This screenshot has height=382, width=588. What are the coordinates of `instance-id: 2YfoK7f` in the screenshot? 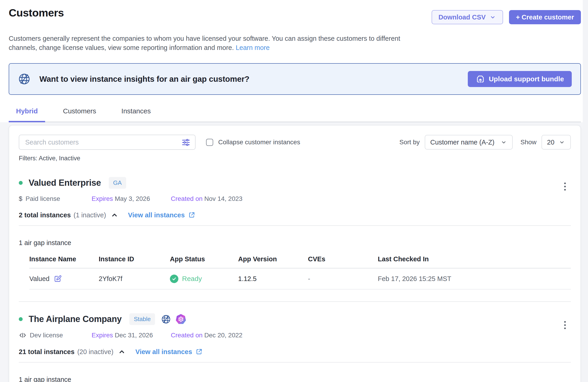 It's located at (134, 279).